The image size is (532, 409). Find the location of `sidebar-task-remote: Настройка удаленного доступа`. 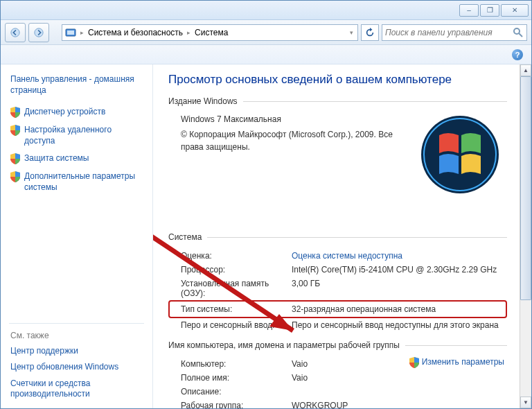

sidebar-task-remote: Настройка удаленного доступа is located at coordinates (76, 136).